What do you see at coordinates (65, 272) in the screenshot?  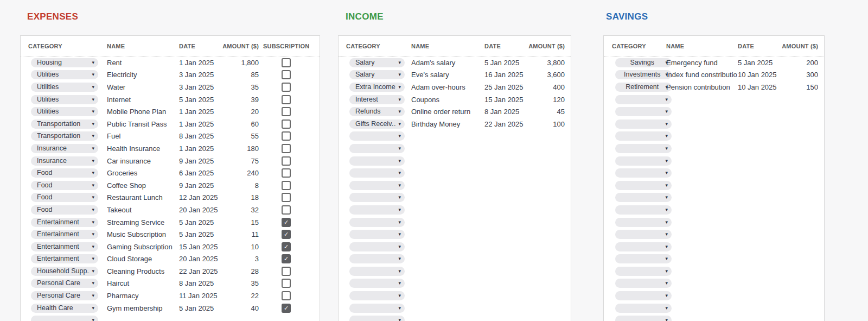 I see `category-dropdown: Household Supp...▾` at bounding box center [65, 272].